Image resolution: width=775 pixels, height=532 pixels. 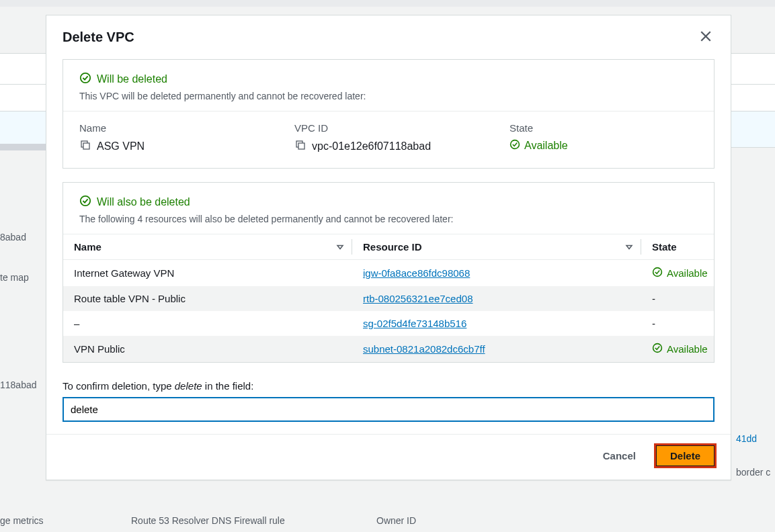 What do you see at coordinates (393, 247) in the screenshot?
I see `column-header-label: Resource ID` at bounding box center [393, 247].